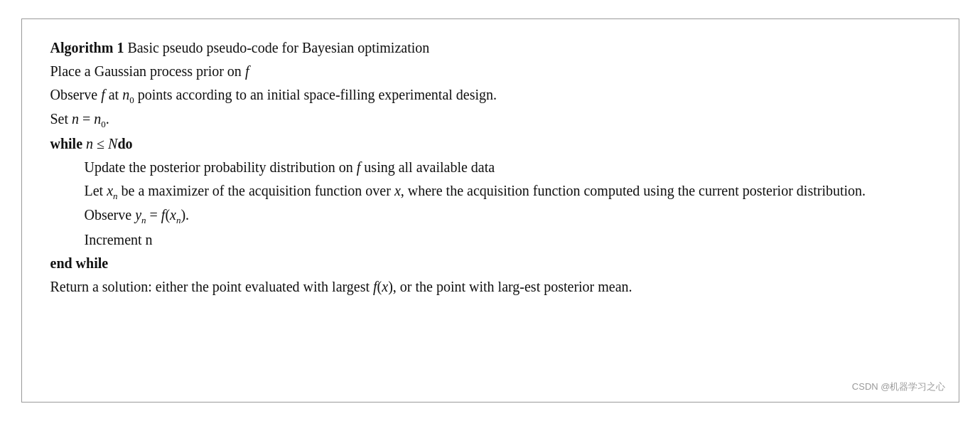 This screenshot has height=421, width=980. I want to click on sub-n-2: n, so click(144, 220).